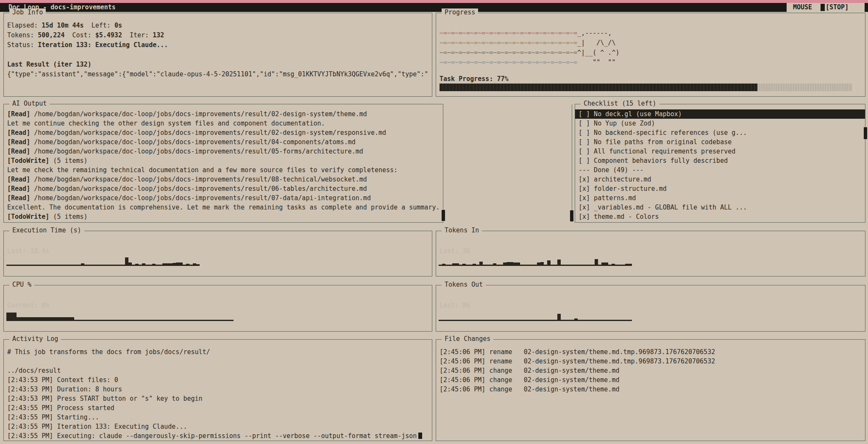 This screenshot has width=868, height=444. Describe the element at coordinates (218, 55) in the screenshot. I see `job-info-panel: Job Info Elapsed: 15d 10m 44s Left: 0sTo…` at that location.